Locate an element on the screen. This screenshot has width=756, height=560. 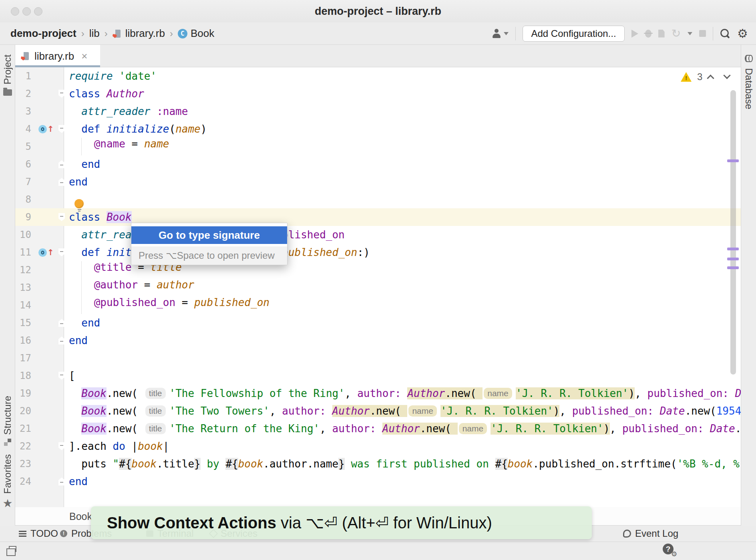
code-text: class Book is located at coordinates (100, 217).